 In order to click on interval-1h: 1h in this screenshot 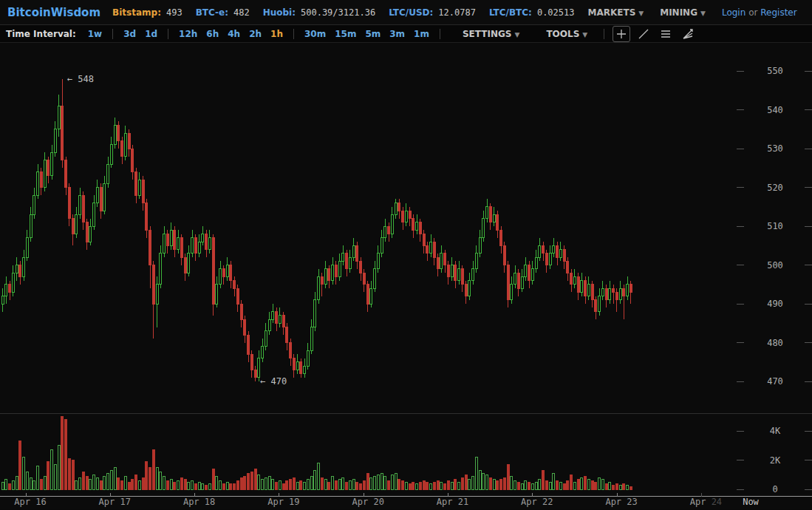, I will do `click(276, 34)`.